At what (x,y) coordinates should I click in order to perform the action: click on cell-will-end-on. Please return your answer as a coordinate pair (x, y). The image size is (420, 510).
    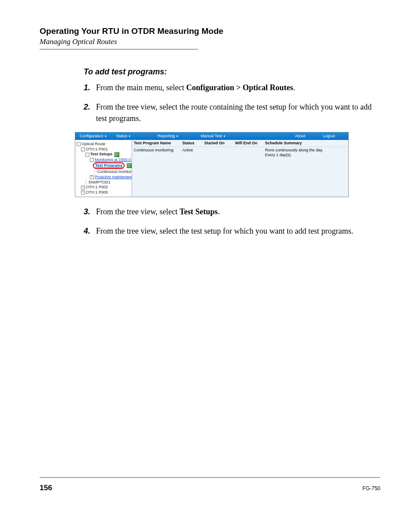
    Looking at the image, I should click on (250, 153).